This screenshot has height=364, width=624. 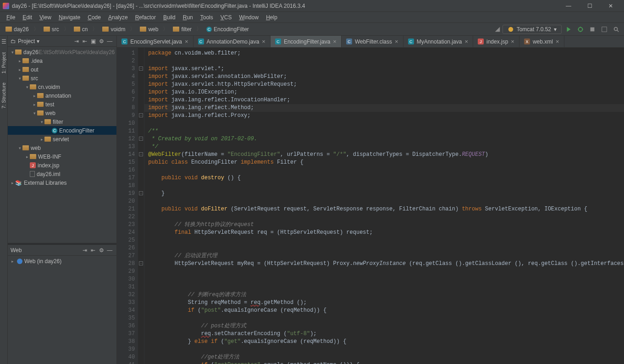 I want to click on minimize-button: —, so click(x=569, y=6).